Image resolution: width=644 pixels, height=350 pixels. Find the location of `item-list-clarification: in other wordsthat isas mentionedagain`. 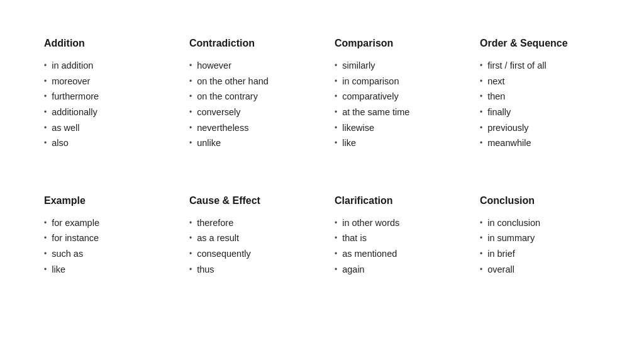

item-list-clarification: in other wordsthat isas mentionedagain is located at coordinates (395, 247).